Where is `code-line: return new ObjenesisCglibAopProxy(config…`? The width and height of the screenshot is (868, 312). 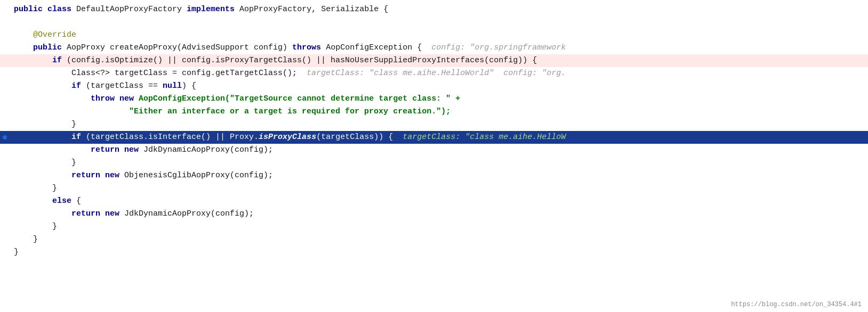 code-line: return new ObjenesisCglibAopProxy(config… is located at coordinates (434, 176).